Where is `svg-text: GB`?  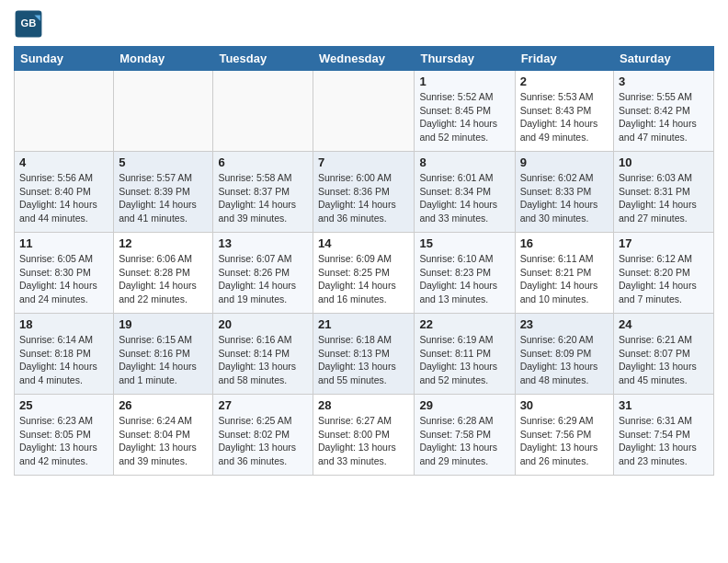
svg-text: GB is located at coordinates (29, 23).